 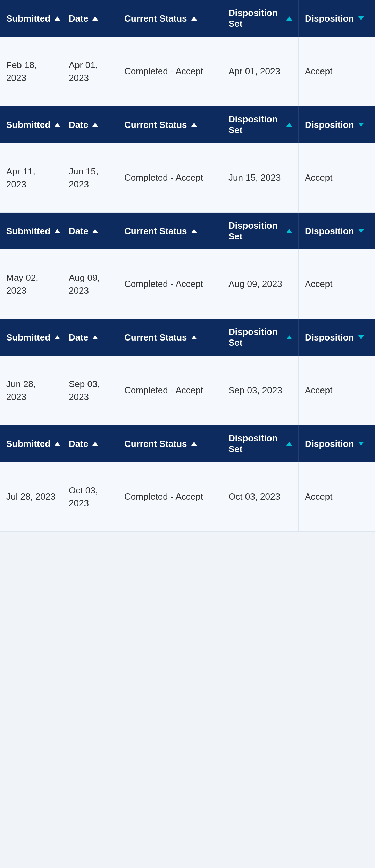 What do you see at coordinates (188, 337) in the screenshot?
I see `table-header-3: SubmittedDateCurrent StatusDisposition S…` at bounding box center [188, 337].